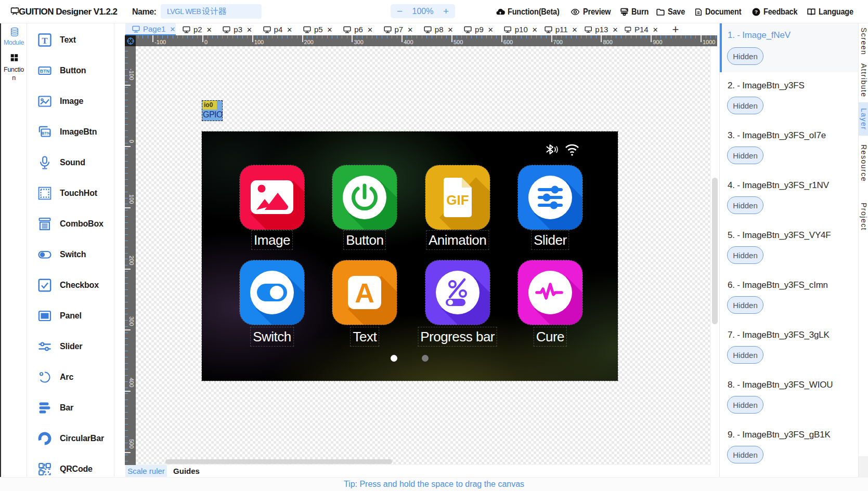 The width and height of the screenshot is (868, 491). Describe the element at coordinates (365, 293) in the screenshot. I see `svg-text: A` at that location.